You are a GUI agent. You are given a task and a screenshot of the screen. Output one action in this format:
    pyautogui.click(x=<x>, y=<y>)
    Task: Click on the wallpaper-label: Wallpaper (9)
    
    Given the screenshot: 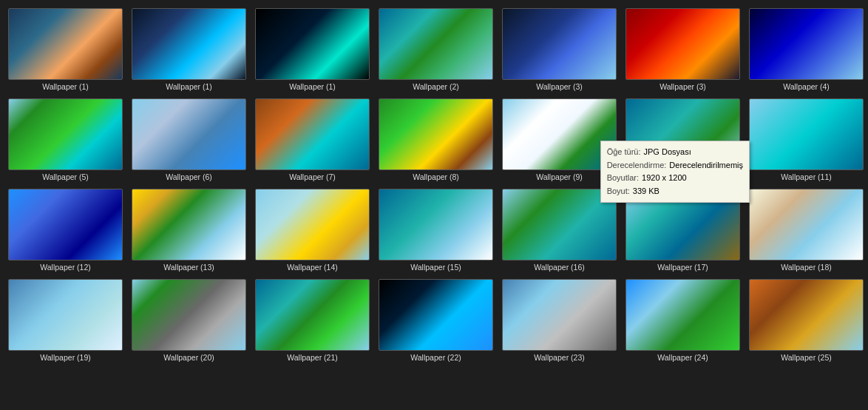 What is the action you would take?
    pyautogui.click(x=559, y=177)
    